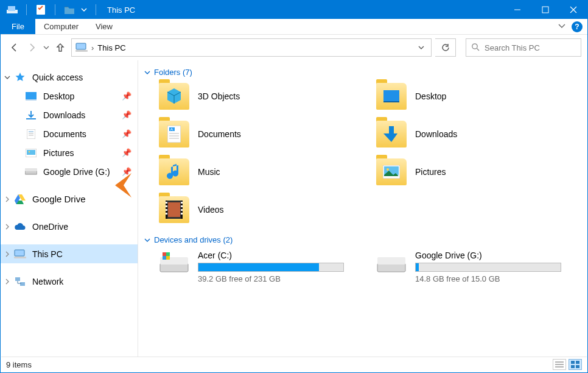  Describe the element at coordinates (104, 27) in the screenshot. I see `tab-view: View` at that location.